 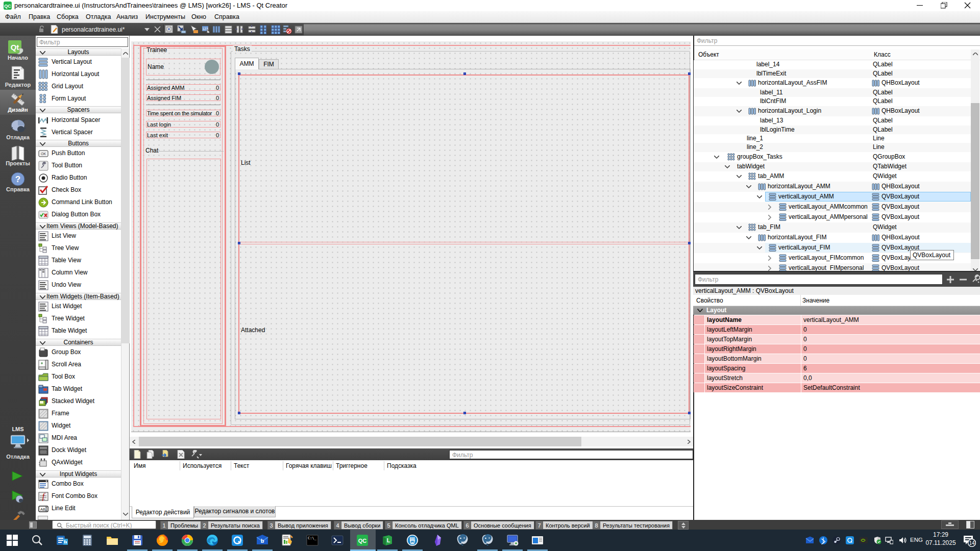 I want to click on svg-text: 14, so click(x=972, y=543).